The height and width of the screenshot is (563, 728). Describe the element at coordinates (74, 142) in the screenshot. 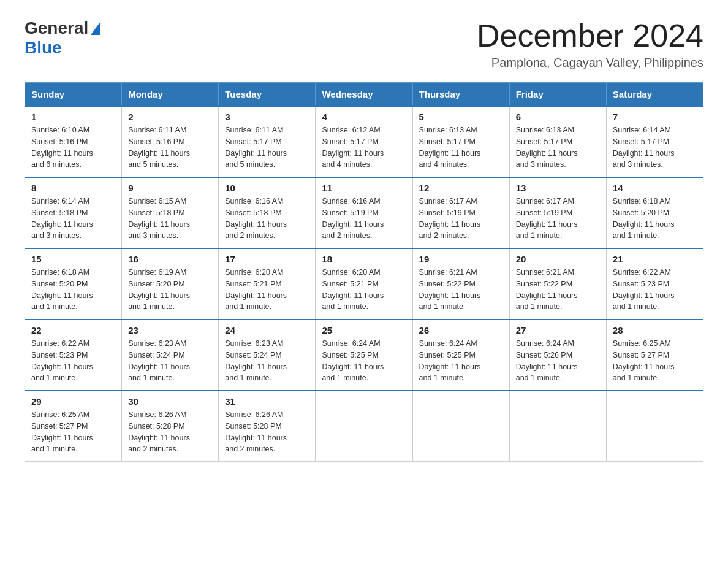

I see `calendar-cell: 1Sunrise: 6:10 AMSunset: 5:16 PMDaylight…` at that location.